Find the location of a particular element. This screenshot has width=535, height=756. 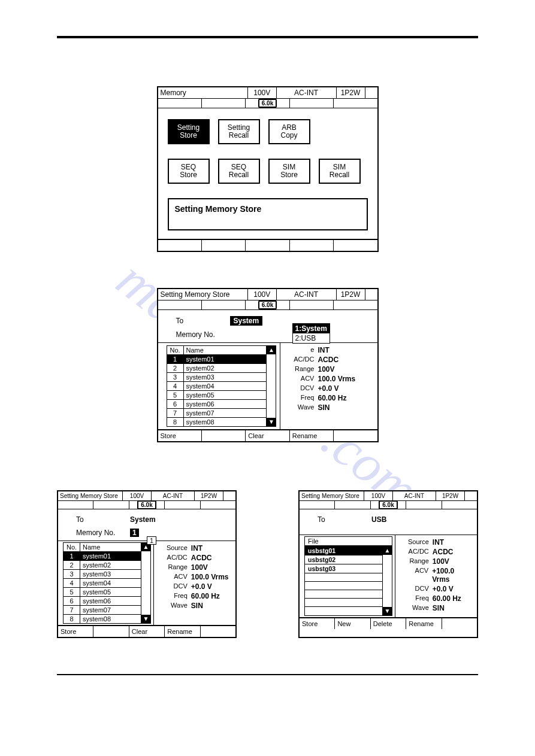

memno-popup: 1 is located at coordinates (152, 541).